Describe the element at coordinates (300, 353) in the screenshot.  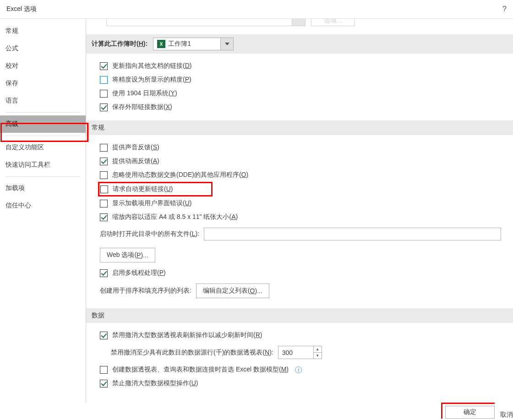
I see `pivot-threshold-spinner: 300▲▼` at that location.